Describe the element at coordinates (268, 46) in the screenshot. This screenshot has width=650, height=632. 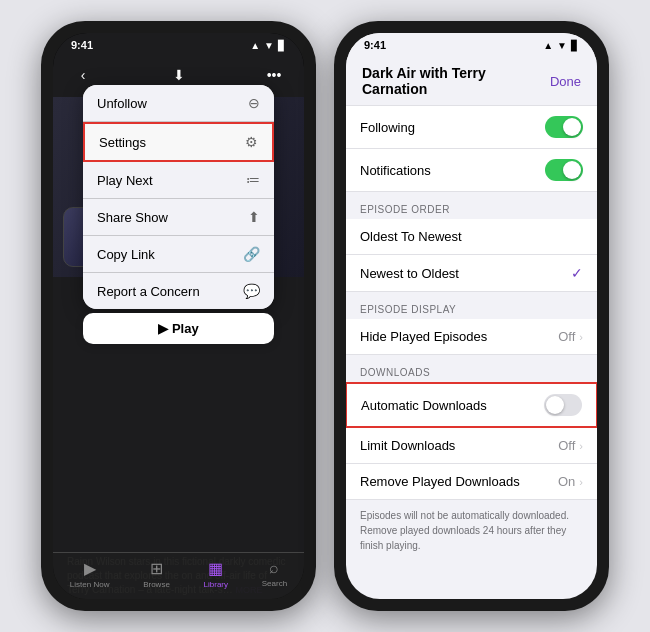
I see `left-status-icons: ▲ ▼ ▊` at that location.